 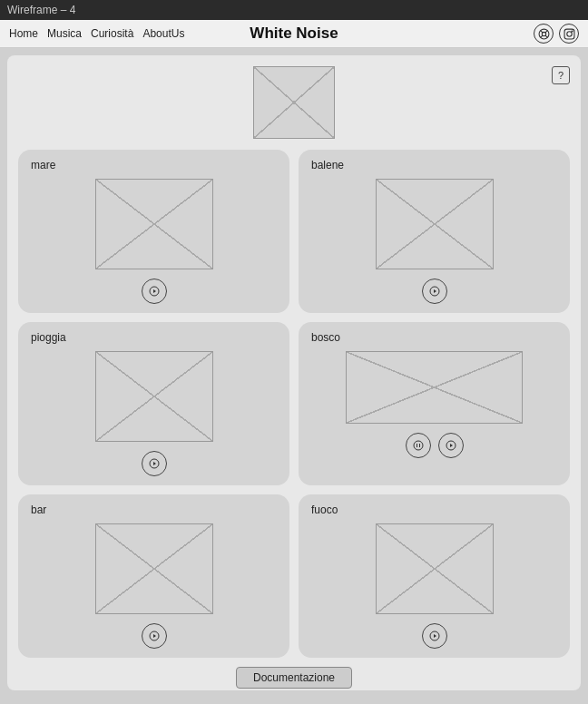 I want to click on card-pioggia: pioggia, so click(x=154, y=404).